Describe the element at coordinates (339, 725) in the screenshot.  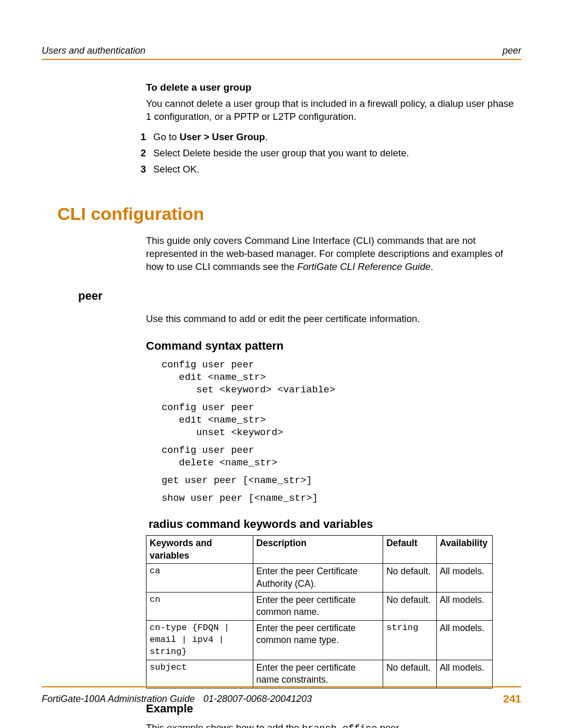
I see `example-code: branch_office` at that location.